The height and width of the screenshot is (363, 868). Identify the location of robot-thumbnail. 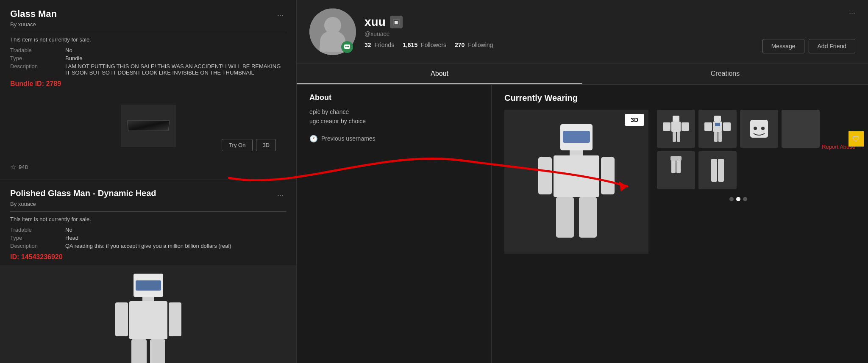
(148, 314).